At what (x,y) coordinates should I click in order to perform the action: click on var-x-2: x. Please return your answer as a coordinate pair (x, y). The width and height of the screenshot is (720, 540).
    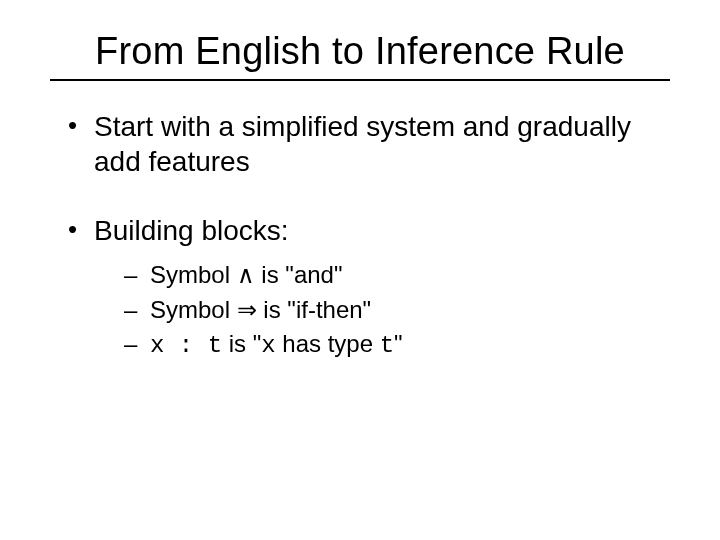
    Looking at the image, I should click on (268, 346).